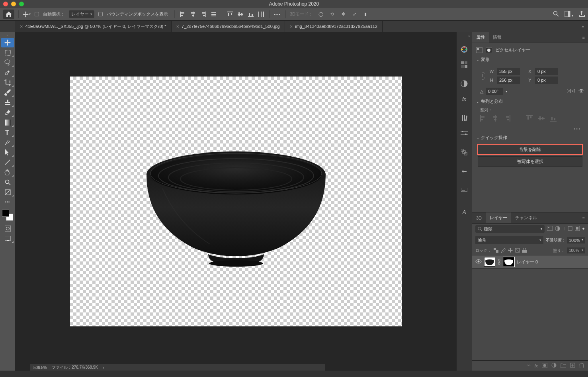  What do you see at coordinates (8, 82) in the screenshot?
I see `crop-tool` at bounding box center [8, 82].